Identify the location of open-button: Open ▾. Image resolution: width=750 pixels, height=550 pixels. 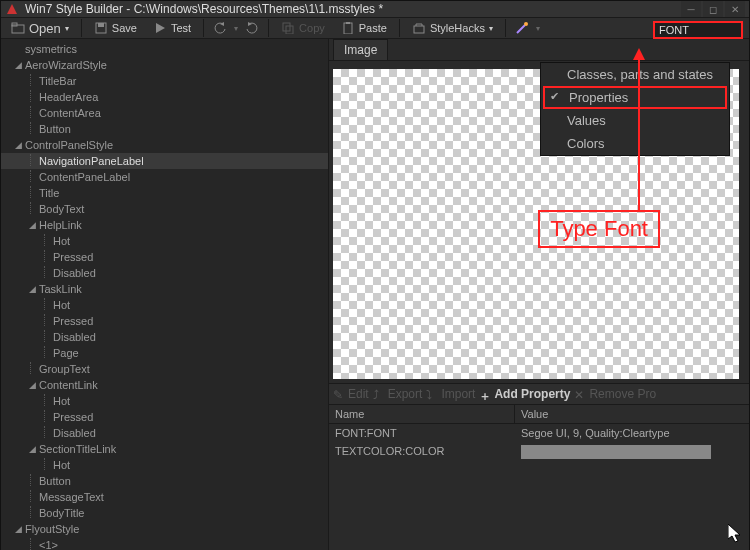
(40, 28).